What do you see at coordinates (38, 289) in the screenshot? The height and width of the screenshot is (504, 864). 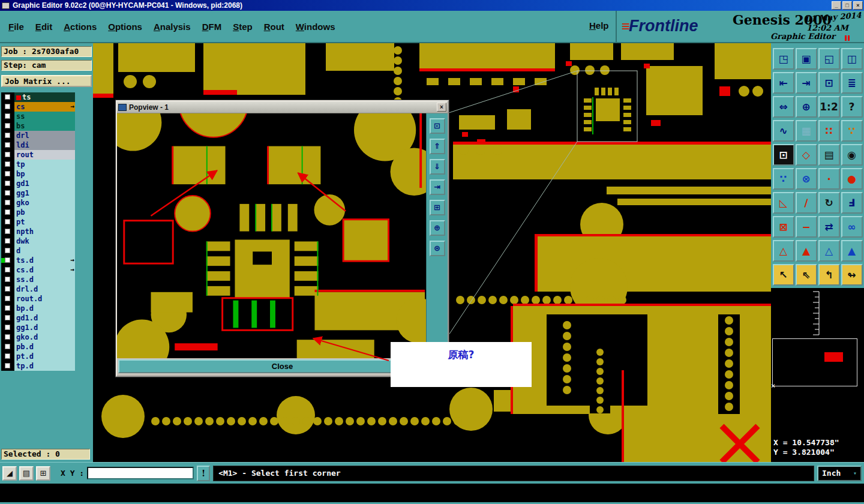 I see `layer-row: drl.d` at bounding box center [38, 289].